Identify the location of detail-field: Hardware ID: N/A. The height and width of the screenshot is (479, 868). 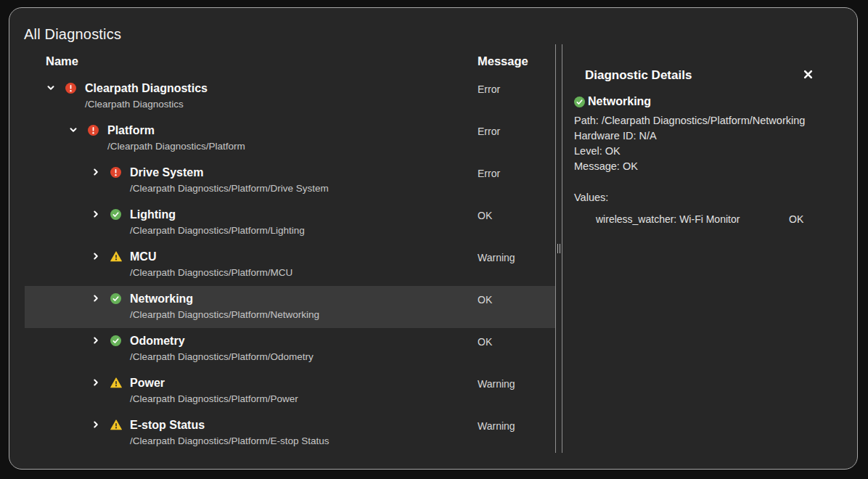
(712, 136).